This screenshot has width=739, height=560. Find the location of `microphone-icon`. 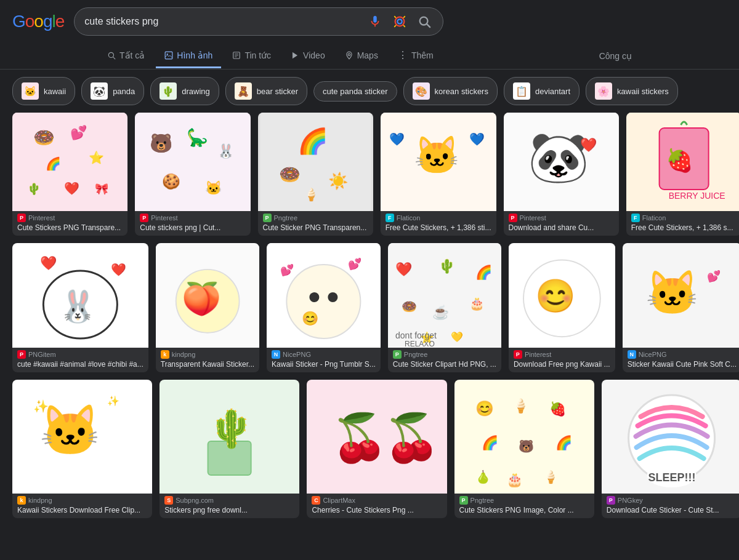

microphone-icon is located at coordinates (375, 22).